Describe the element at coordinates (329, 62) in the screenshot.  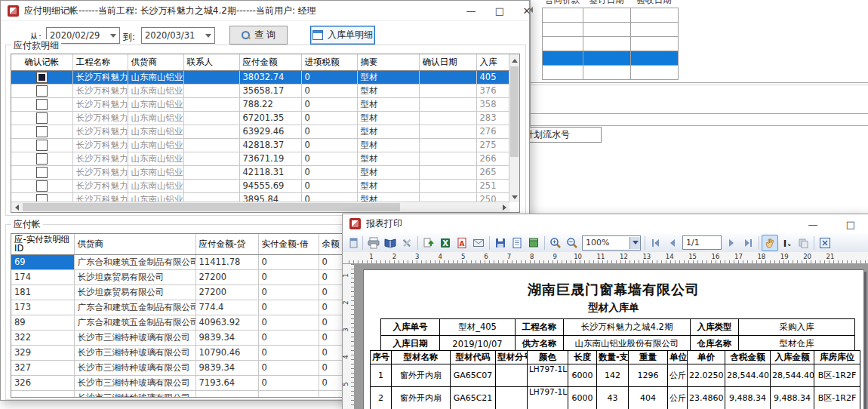
I see `detail-col-header: 进项税额` at that location.